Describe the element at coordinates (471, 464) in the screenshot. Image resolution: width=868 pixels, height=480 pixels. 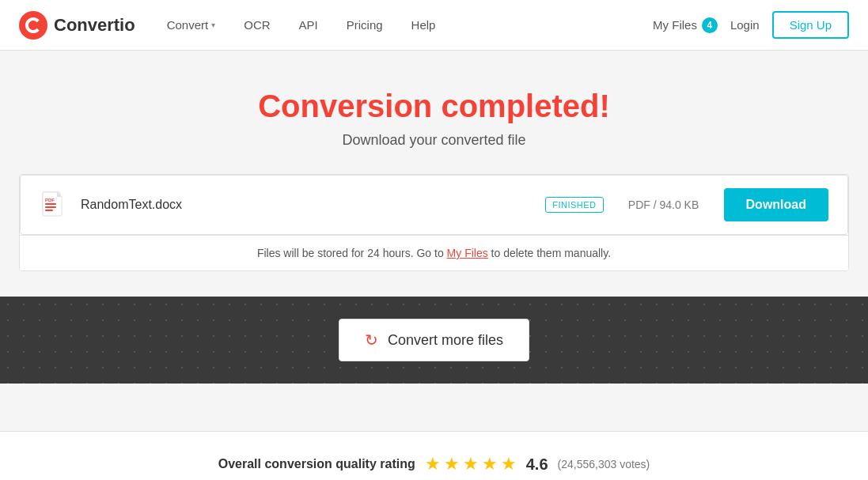
I see `stars: ★ ★ ★ ★ ★` at that location.